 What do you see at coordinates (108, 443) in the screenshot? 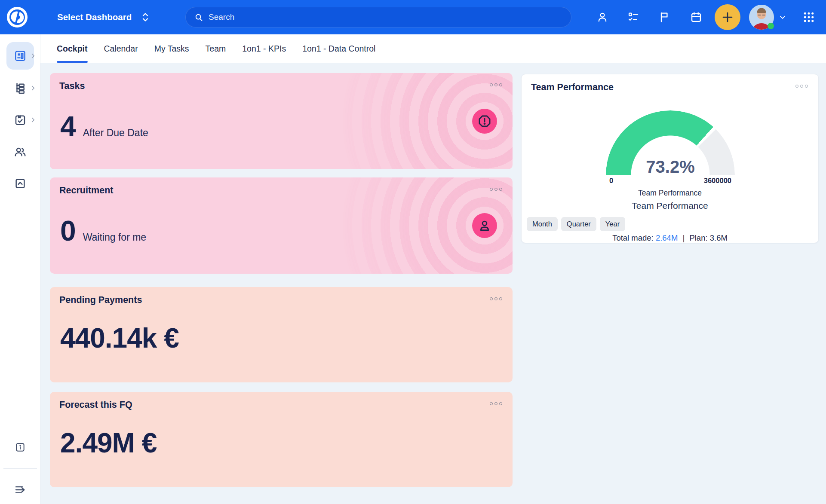
I see `forecast-value: 2.49M €` at bounding box center [108, 443].